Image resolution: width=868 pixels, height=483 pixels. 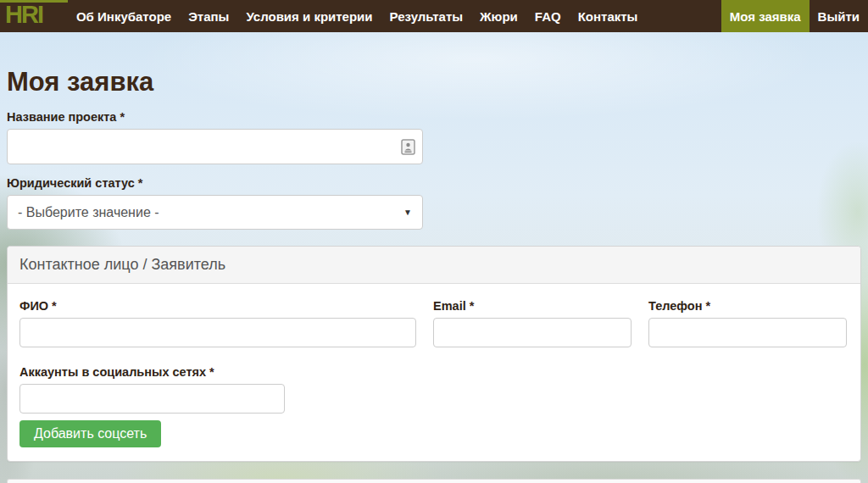 What do you see at coordinates (215, 147) in the screenshot?
I see `project-name-input` at bounding box center [215, 147].